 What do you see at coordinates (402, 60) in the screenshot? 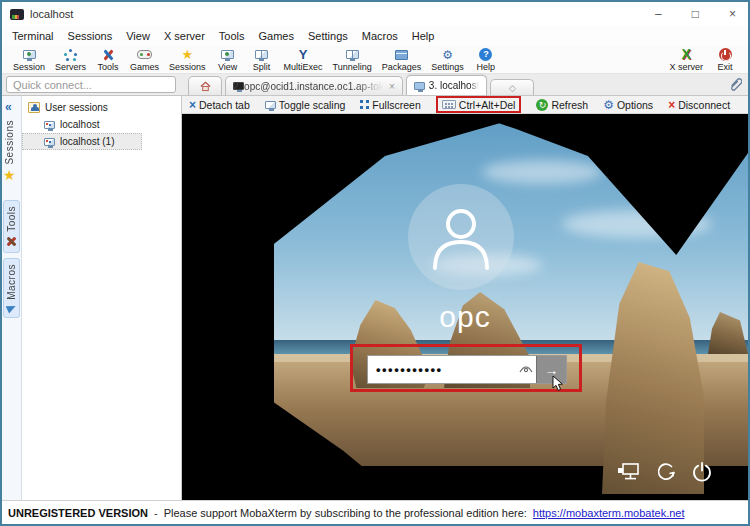
I see `toolbar-packages-button: Packages` at bounding box center [402, 60].